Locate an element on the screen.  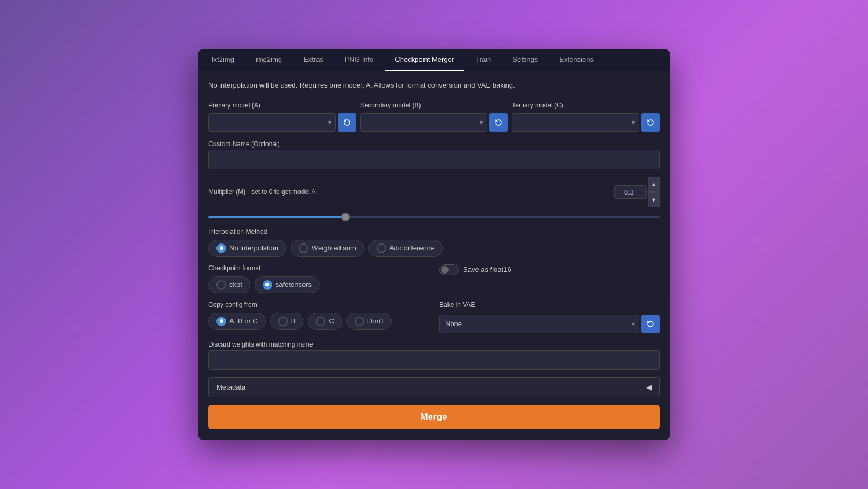
multiplier-increment-btn: ▲ is located at coordinates (654, 184).